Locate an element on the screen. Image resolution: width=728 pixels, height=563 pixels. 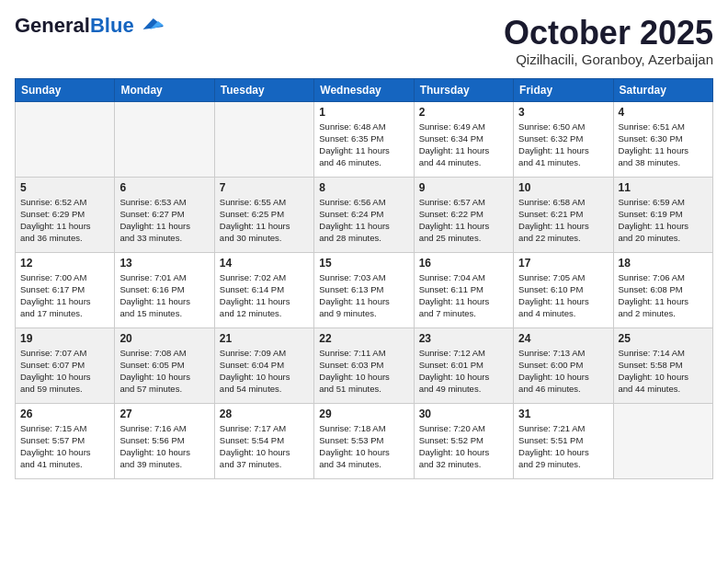
logo-text: GeneralBlue is located at coordinates (74, 26).